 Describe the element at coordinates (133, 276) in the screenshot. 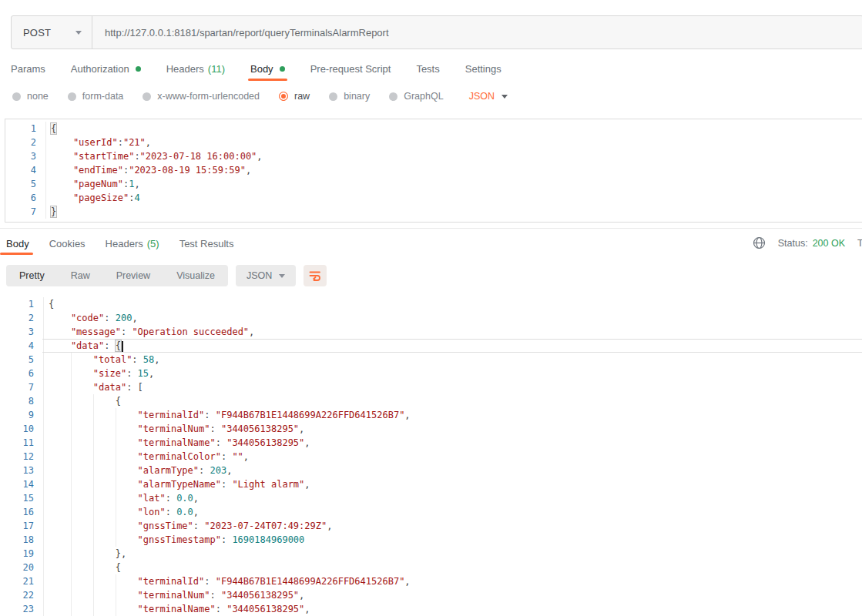

I see `response-view-preview: Preview` at that location.